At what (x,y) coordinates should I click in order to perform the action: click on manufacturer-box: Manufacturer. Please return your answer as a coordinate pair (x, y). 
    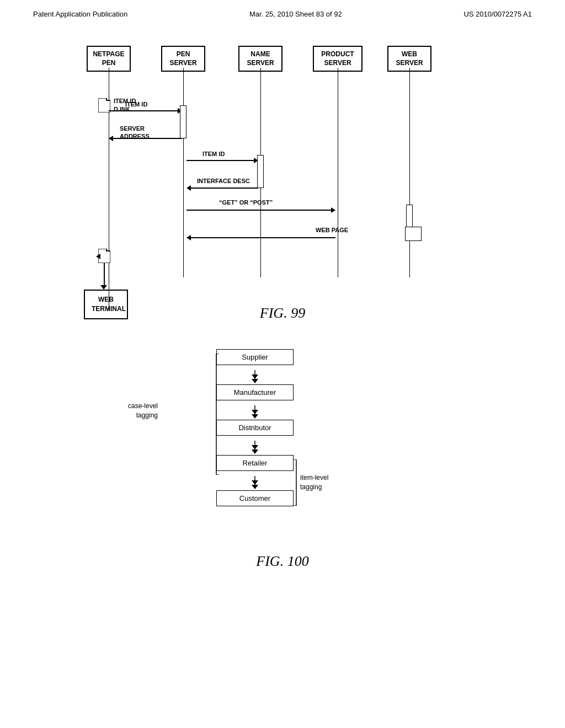
    Looking at the image, I should click on (255, 393).